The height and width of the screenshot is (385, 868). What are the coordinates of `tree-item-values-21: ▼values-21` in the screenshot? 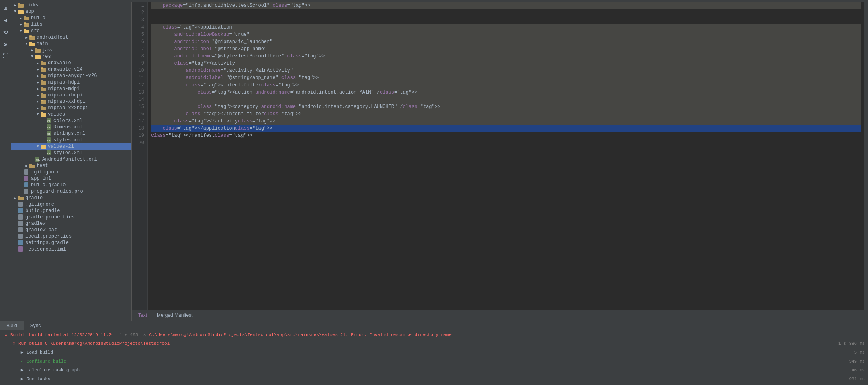 It's located at (72, 147).